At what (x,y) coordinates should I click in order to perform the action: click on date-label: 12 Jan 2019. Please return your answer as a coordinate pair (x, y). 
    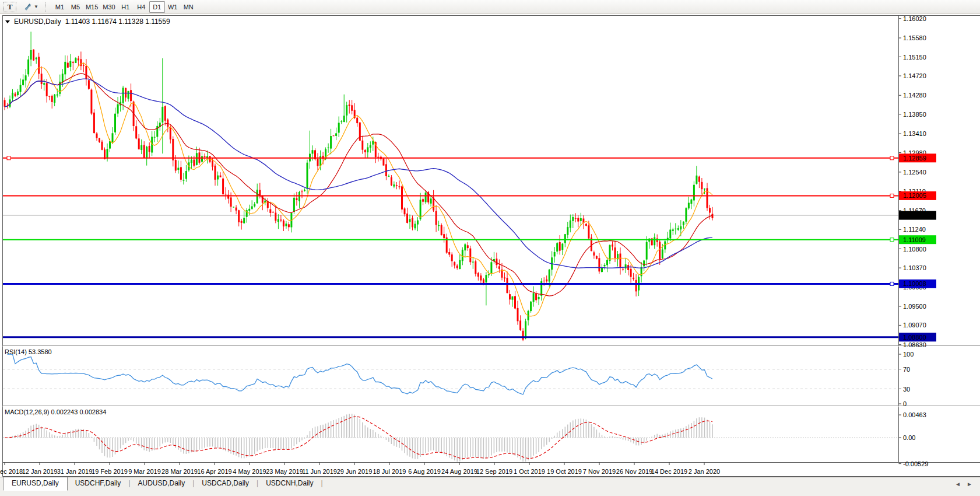
    Looking at the image, I should click on (40, 471).